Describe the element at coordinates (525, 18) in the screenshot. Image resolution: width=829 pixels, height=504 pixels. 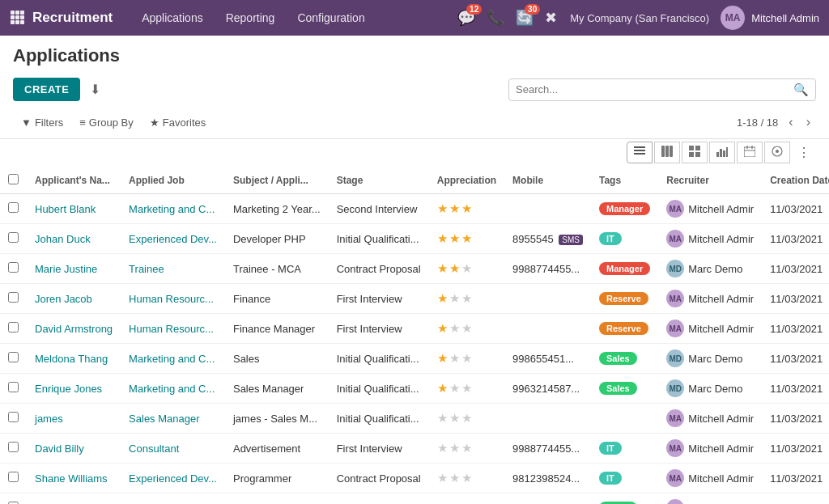
I see `activity-icon: 🔄30` at that location.